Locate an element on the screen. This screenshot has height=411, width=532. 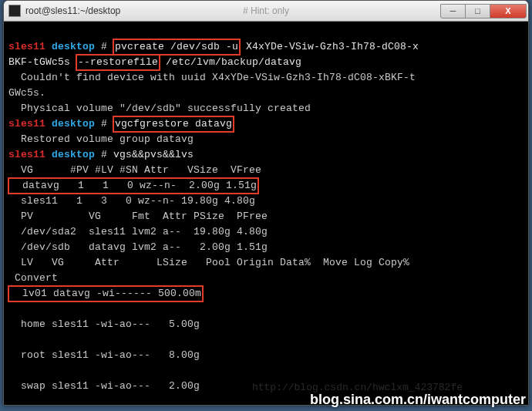
hl-restorefile: --restorefile is located at coordinates (118, 62).